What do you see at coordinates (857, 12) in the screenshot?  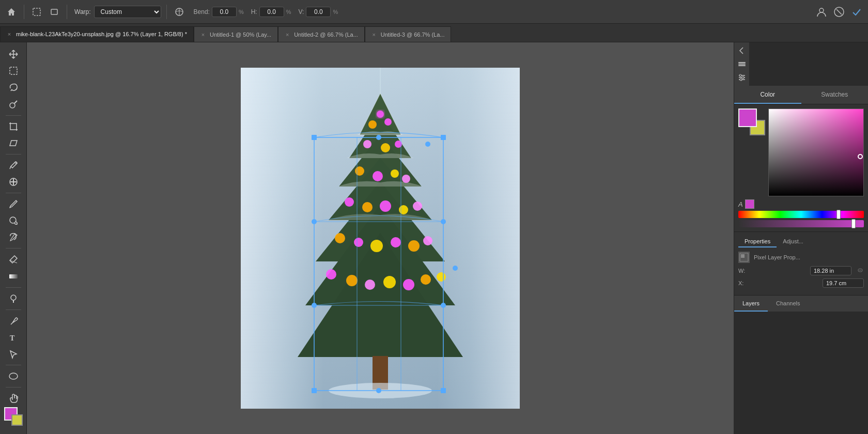 I see `confirm-warp-btn` at bounding box center [857, 12].